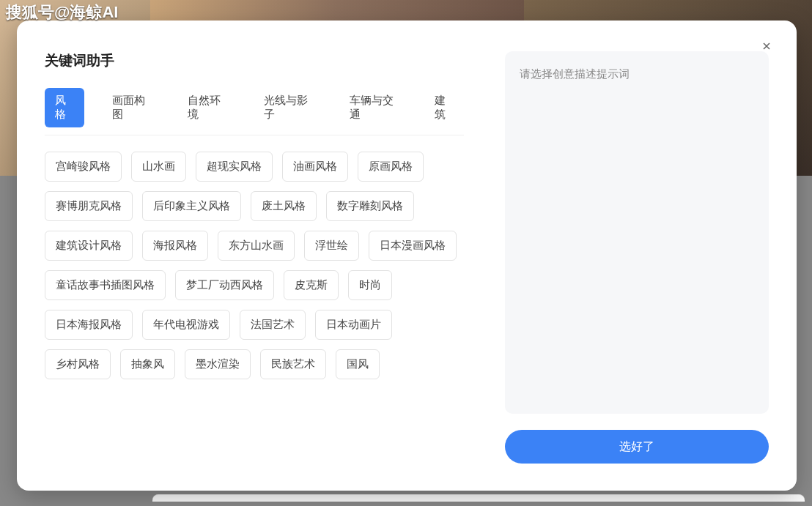 Image resolution: width=812 pixels, height=506 pixels. Describe the element at coordinates (131, 108) in the screenshot. I see `tab-composition: 画面构图` at that location.